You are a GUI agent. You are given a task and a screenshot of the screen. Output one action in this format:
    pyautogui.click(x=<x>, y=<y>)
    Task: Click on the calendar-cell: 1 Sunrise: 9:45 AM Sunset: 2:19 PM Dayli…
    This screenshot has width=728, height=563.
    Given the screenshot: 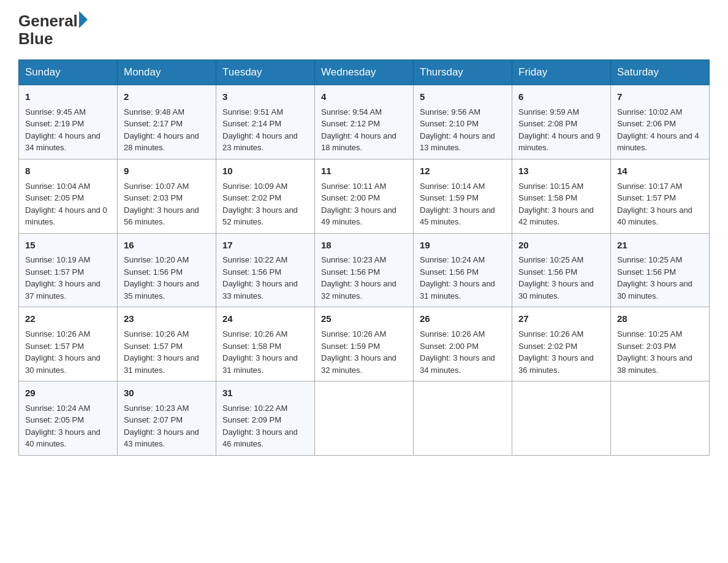 What is the action you would take?
    pyautogui.click(x=69, y=123)
    